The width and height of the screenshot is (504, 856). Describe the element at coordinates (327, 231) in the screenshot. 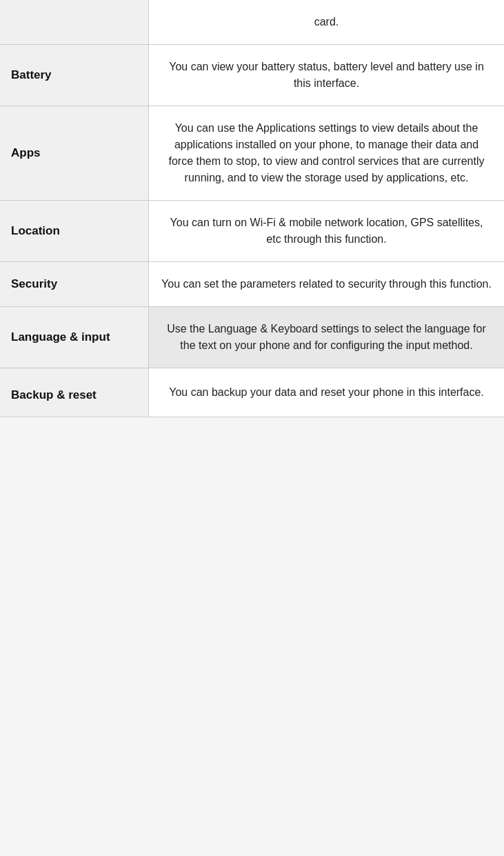

I see `desc-text-location: You can turn on Wi-Fi & mobile network l…` at that location.